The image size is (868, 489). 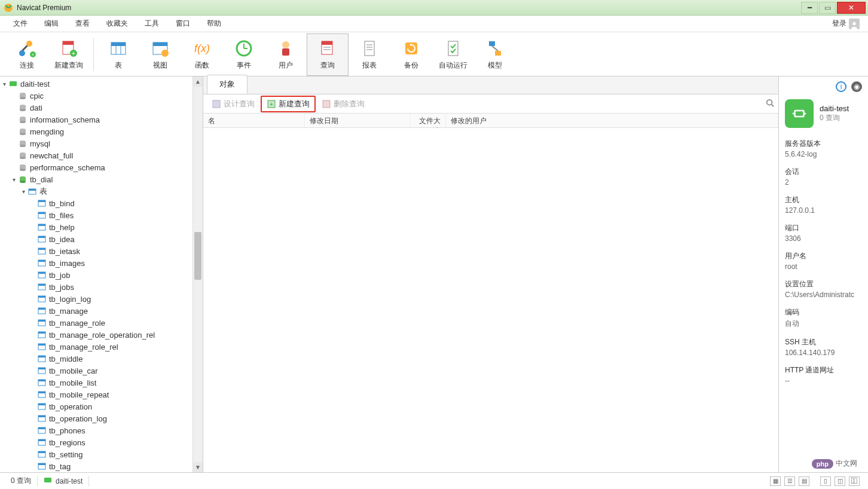 I want to click on tree-db-newchat_full: newchat_full, so click(x=96, y=155).